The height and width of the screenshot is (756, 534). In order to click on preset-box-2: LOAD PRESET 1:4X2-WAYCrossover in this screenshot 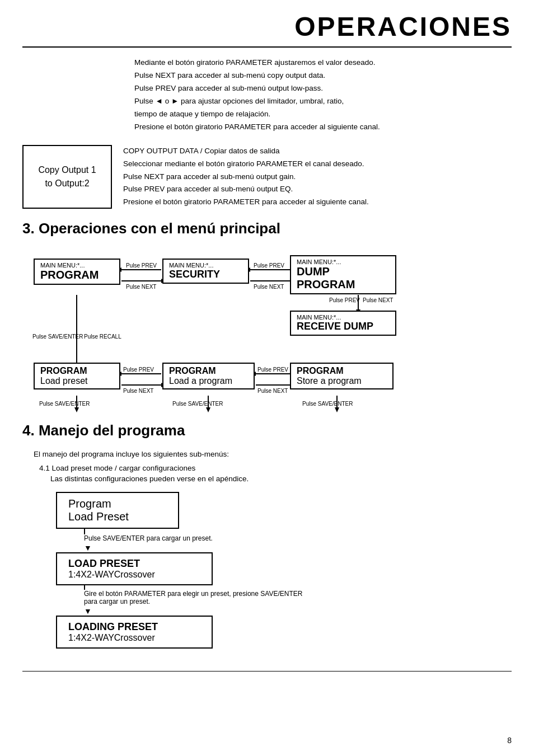, I will do `click(134, 569)`.